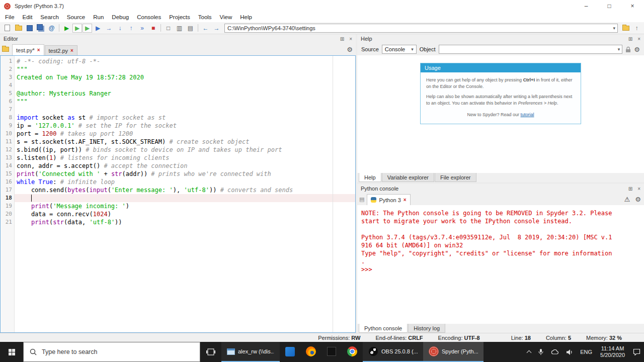  I want to click on code-line: 18, so click(178, 198).